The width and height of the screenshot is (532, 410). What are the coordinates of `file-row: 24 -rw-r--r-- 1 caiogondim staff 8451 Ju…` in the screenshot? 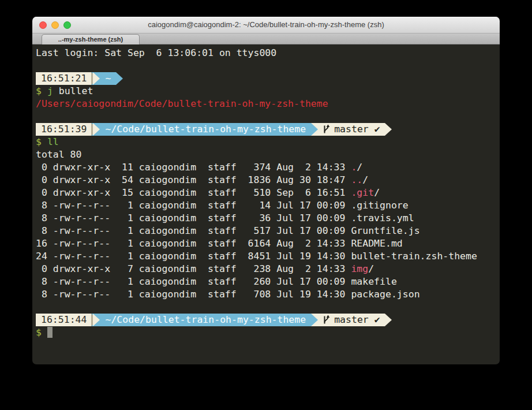 It's located at (268, 256).